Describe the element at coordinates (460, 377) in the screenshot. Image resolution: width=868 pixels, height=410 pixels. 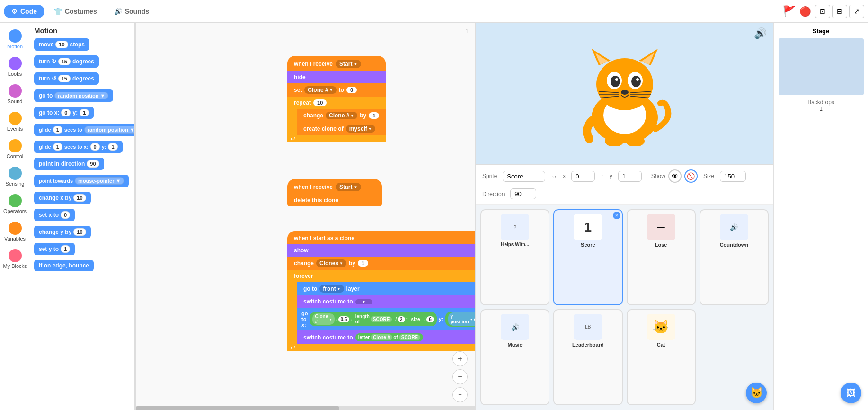
I see `zoom-out-button: −` at that location.